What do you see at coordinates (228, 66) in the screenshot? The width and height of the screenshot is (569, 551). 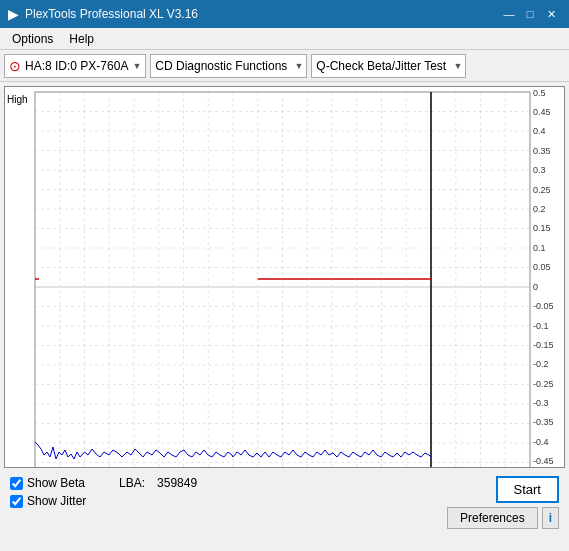 I see `function-select: CD Diagnostic Functions` at bounding box center [228, 66].